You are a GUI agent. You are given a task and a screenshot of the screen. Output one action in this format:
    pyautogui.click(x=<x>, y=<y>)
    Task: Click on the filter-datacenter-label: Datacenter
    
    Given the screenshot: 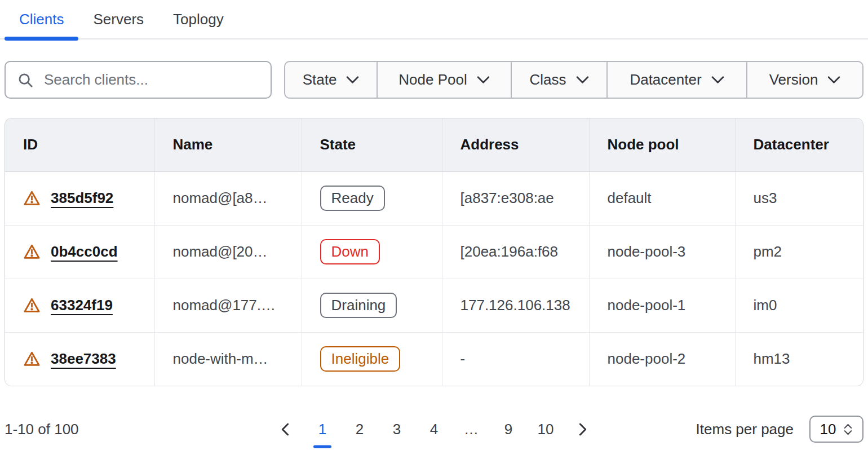 What is the action you would take?
    pyautogui.click(x=665, y=80)
    